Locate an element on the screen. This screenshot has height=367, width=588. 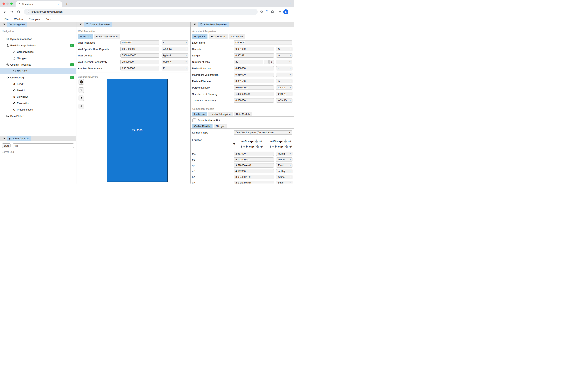
ambient-temperature-unit-select: K is located at coordinates (175, 68).